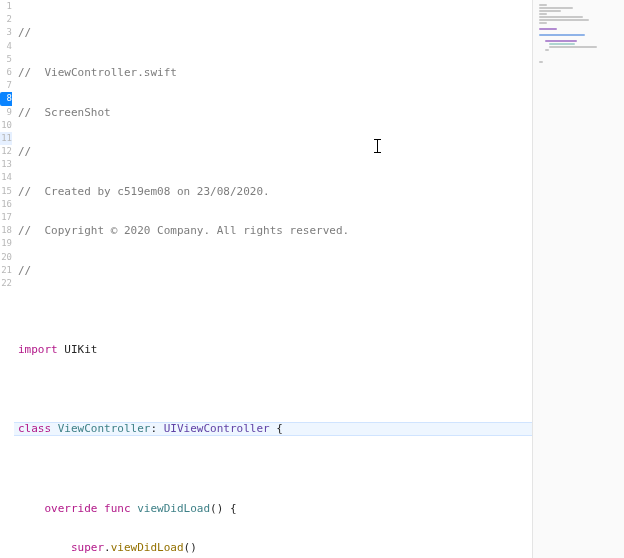  What do you see at coordinates (6, 244) in the screenshot?
I see `line-number: 19` at bounding box center [6, 244].